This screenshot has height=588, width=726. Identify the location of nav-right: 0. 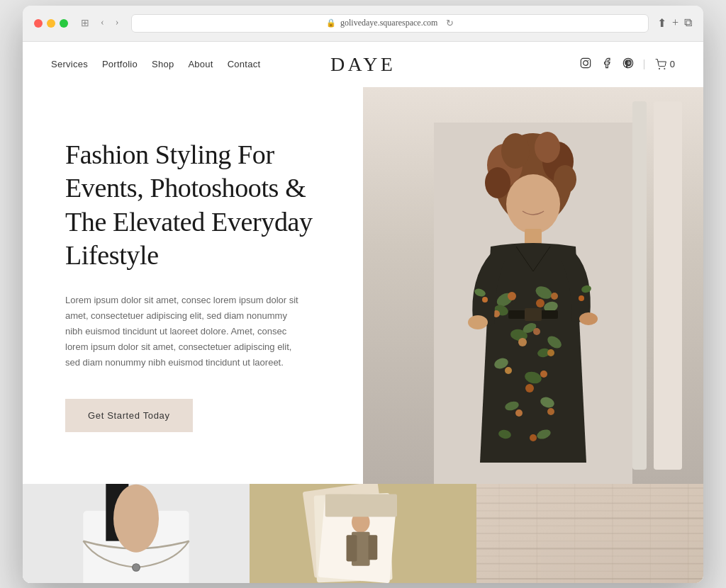
(535, 64).